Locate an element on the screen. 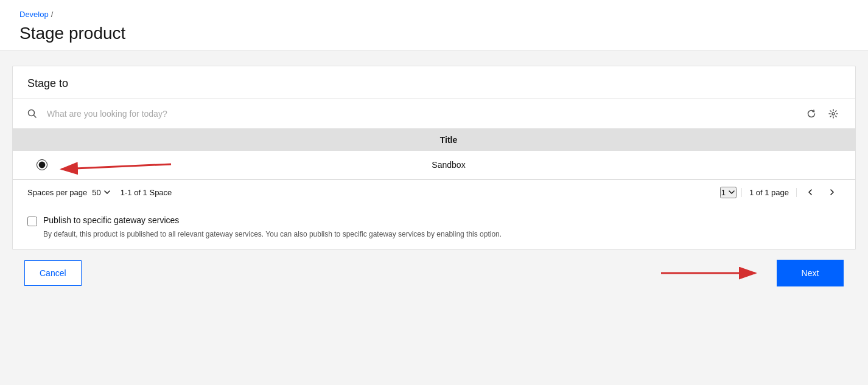 The width and height of the screenshot is (868, 385). spaces-per-page-label: Spaces per page is located at coordinates (57, 192).